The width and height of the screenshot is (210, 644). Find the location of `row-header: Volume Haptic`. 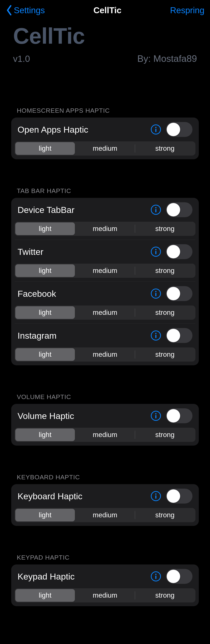

row-header: Volume Haptic is located at coordinates (105, 416).